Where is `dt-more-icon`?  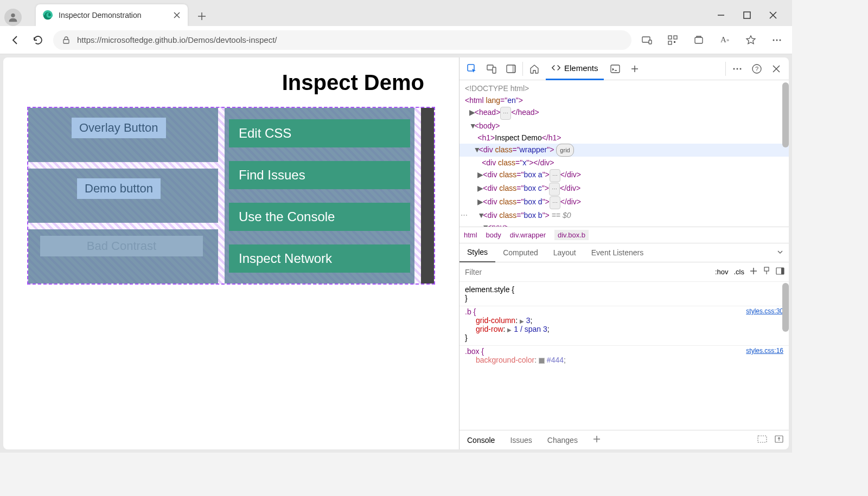 dt-more-icon is located at coordinates (737, 69).